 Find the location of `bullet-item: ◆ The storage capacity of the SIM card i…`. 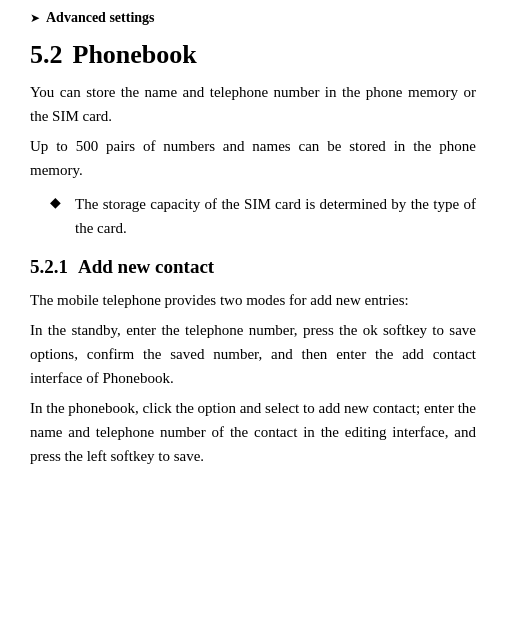

bullet-item: ◆ The storage capacity of the SIM card i… is located at coordinates (263, 216).